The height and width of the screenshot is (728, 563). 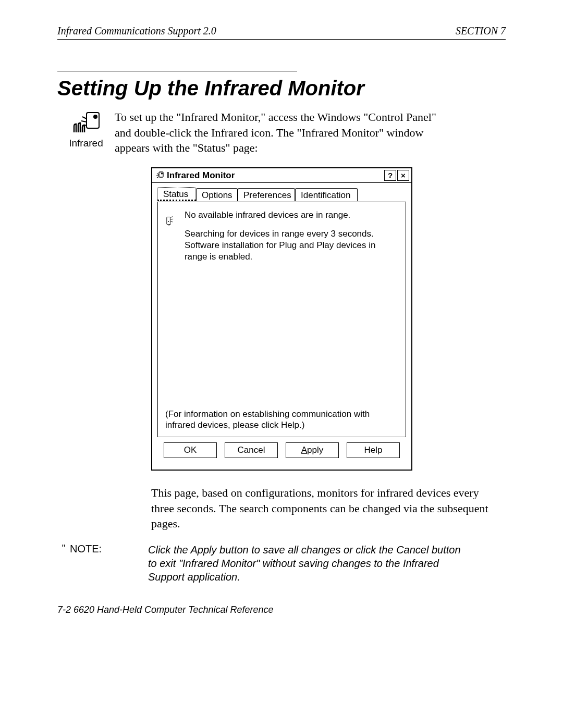 What do you see at coordinates (291, 240) in the screenshot?
I see `status-text: No available infrared devices are in ran…` at bounding box center [291, 240].